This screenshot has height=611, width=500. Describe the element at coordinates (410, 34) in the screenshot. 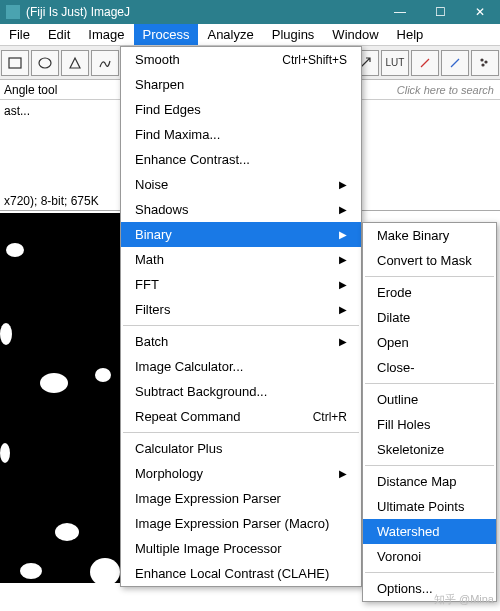

I see `menu-help: Help` at that location.